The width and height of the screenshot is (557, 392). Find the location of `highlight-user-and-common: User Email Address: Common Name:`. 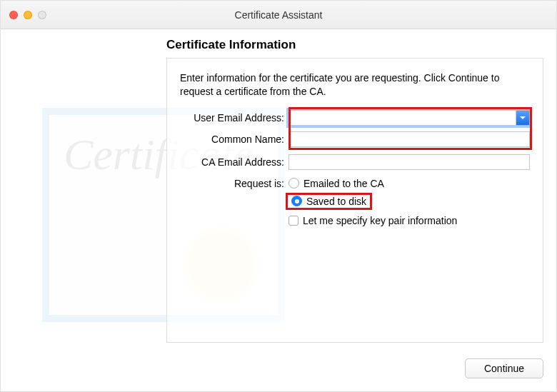

highlight-user-and-common: User Email Address: Common Name: is located at coordinates (355, 129).